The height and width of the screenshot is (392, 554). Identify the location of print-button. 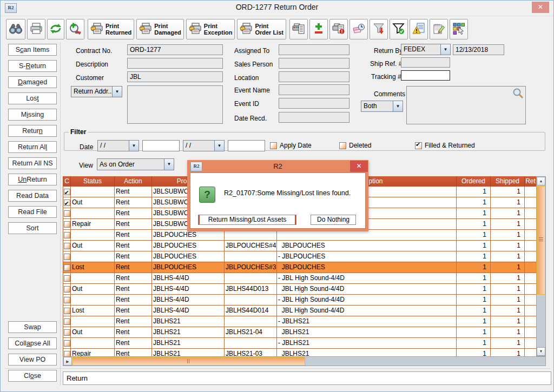
(36, 29).